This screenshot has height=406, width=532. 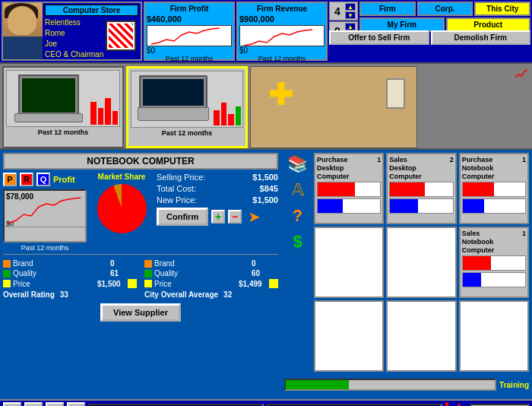 I want to click on card-1-bar, so click(x=349, y=189).